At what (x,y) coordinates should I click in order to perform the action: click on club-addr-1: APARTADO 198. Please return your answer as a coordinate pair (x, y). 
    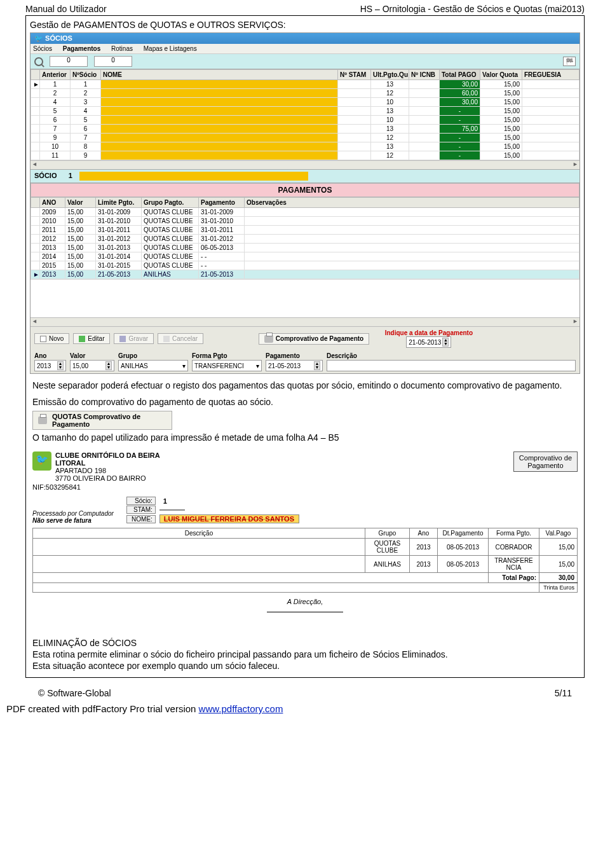
    Looking at the image, I should click on (108, 471).